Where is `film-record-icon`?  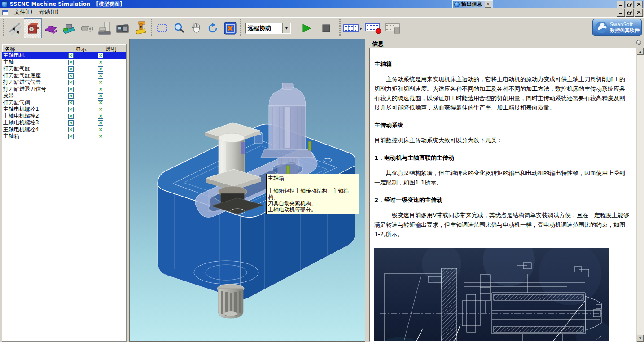
film-record-icon is located at coordinates (373, 28).